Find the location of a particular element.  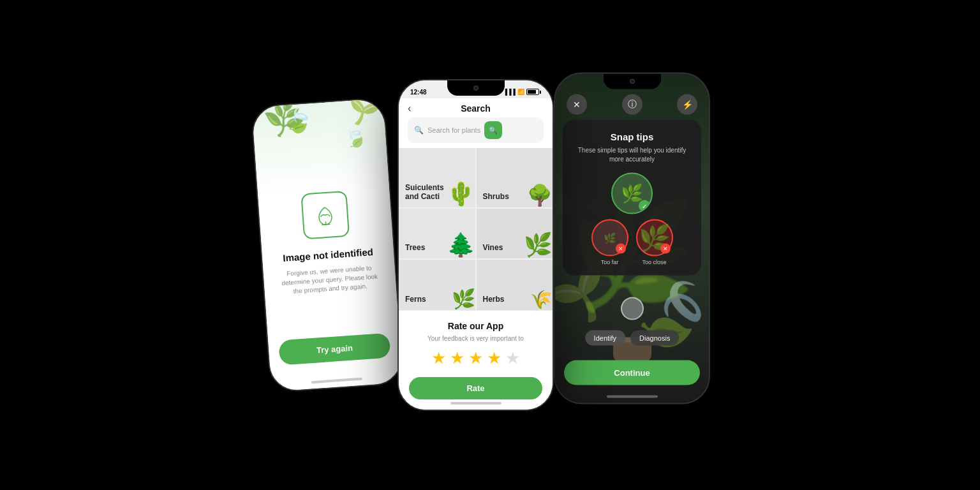

stars-row: ★ ★ ★ ★ ★ is located at coordinates (476, 359).